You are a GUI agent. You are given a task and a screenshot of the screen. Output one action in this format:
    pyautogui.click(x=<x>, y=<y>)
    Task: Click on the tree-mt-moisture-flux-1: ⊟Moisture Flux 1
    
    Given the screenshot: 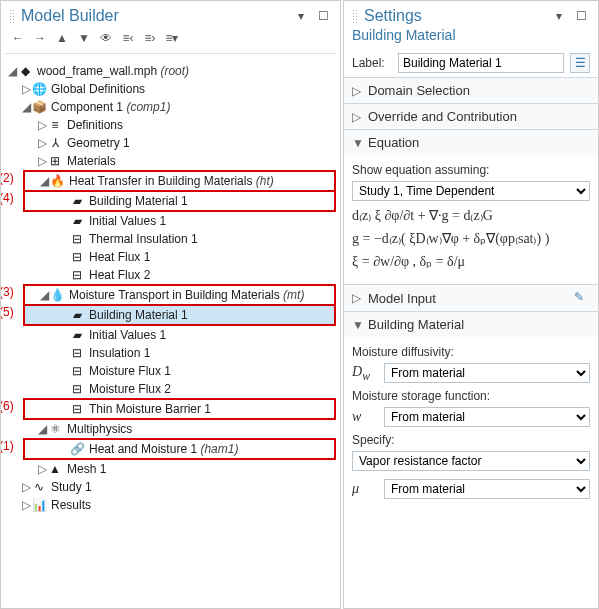 What is the action you would take?
    pyautogui.click(x=170, y=371)
    